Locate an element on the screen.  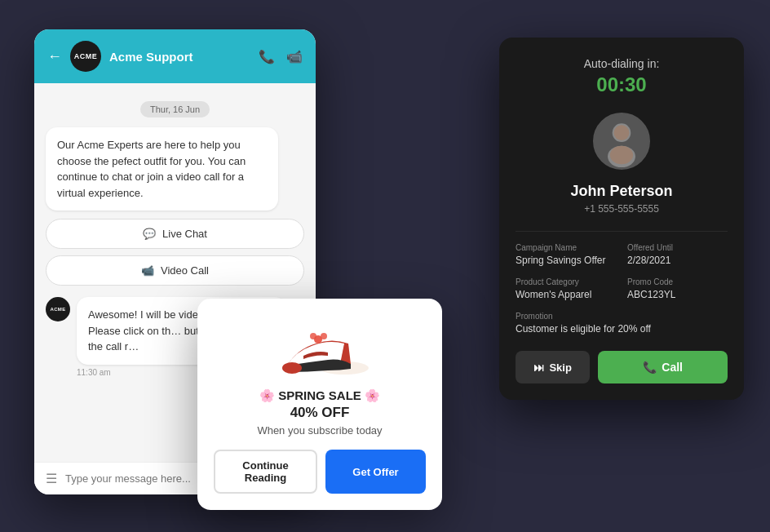
info-grid: Campaign Name Spring Savings Offer Offer… is located at coordinates (622, 272).